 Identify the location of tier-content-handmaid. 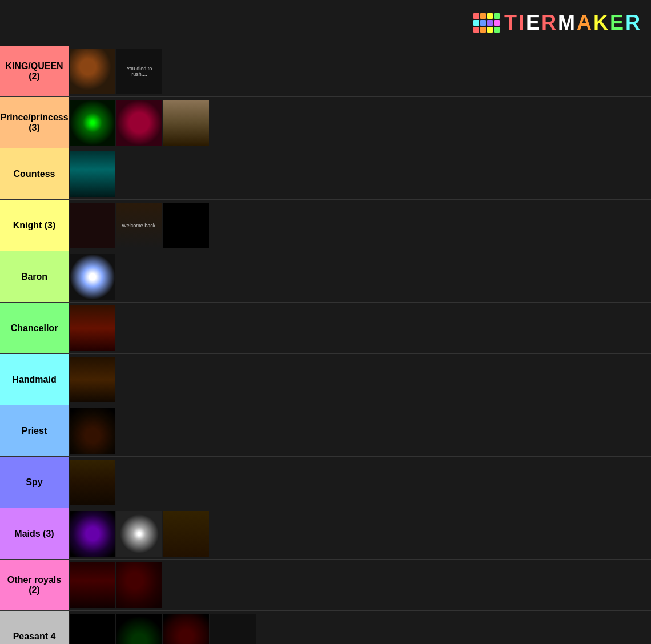
(360, 379).